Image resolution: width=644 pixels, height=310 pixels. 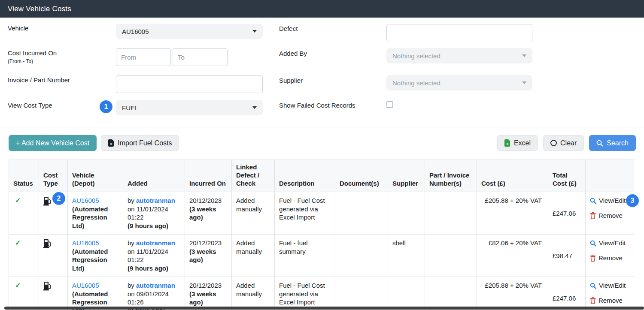 I want to click on column-header-cost-type: Cost Type, so click(x=53, y=176).